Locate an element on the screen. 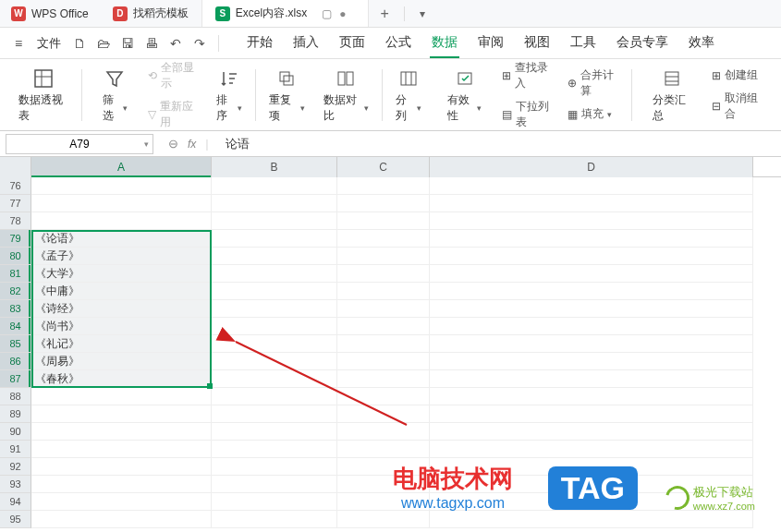 The width and height of the screenshot is (781, 532). cell: 《大学》 is located at coordinates (122, 273).